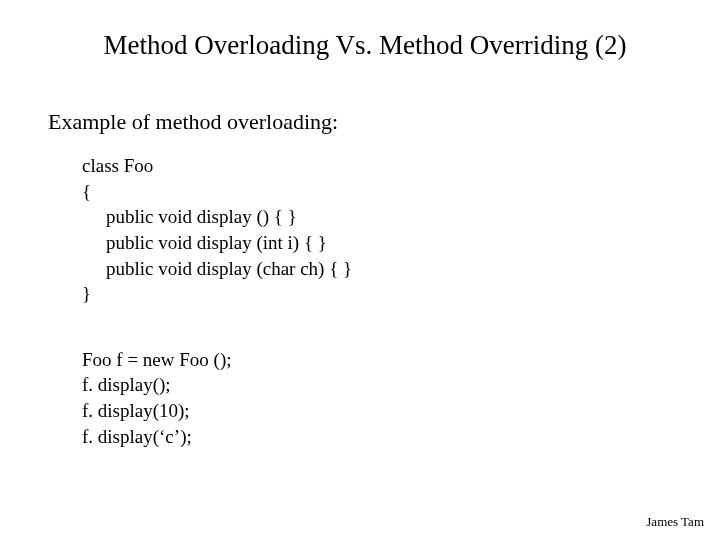 The width and height of the screenshot is (720, 540). What do you see at coordinates (377, 437) in the screenshot?
I see `code-line: f. display(‘c’);` at bounding box center [377, 437].